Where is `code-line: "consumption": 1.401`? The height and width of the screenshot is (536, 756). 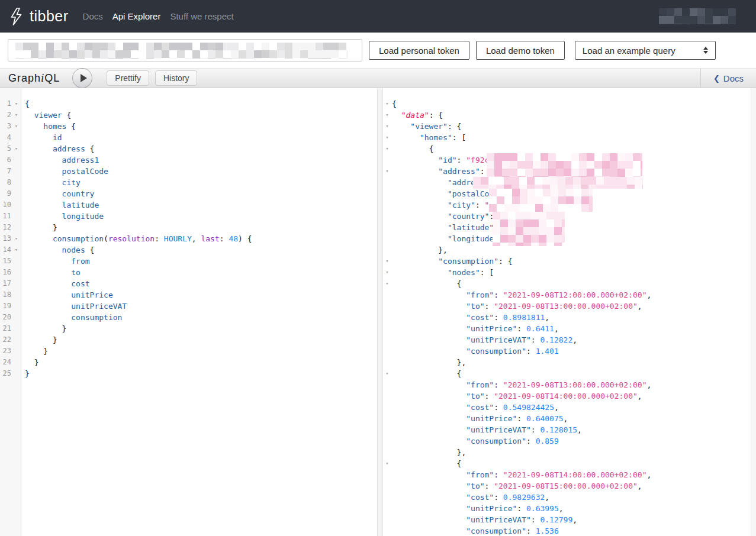
code-line: "consumption": 1.401 is located at coordinates (570, 351).